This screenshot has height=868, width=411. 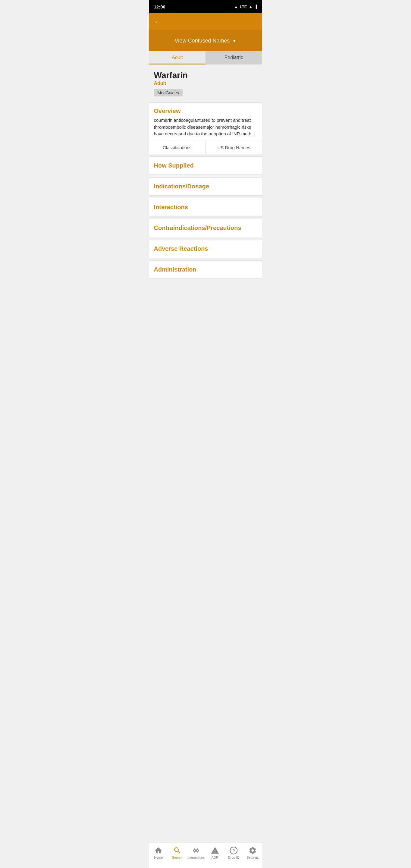 What do you see at coordinates (205, 129) in the screenshot?
I see `overview-body: coumarin anticoagulantused to prevent an…` at bounding box center [205, 129].